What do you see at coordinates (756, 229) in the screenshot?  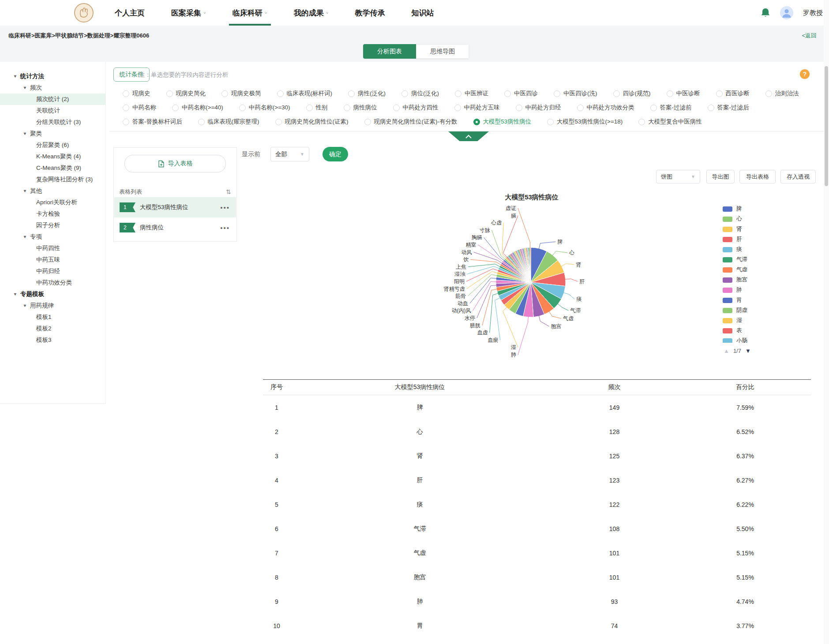 I see `legend-item: 肾` at bounding box center [756, 229].